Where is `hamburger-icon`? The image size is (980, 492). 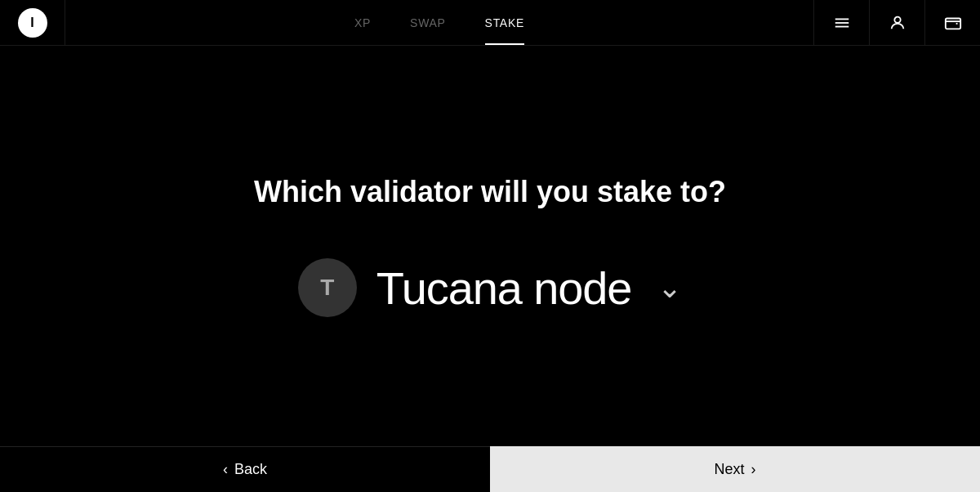
hamburger-icon is located at coordinates (842, 23).